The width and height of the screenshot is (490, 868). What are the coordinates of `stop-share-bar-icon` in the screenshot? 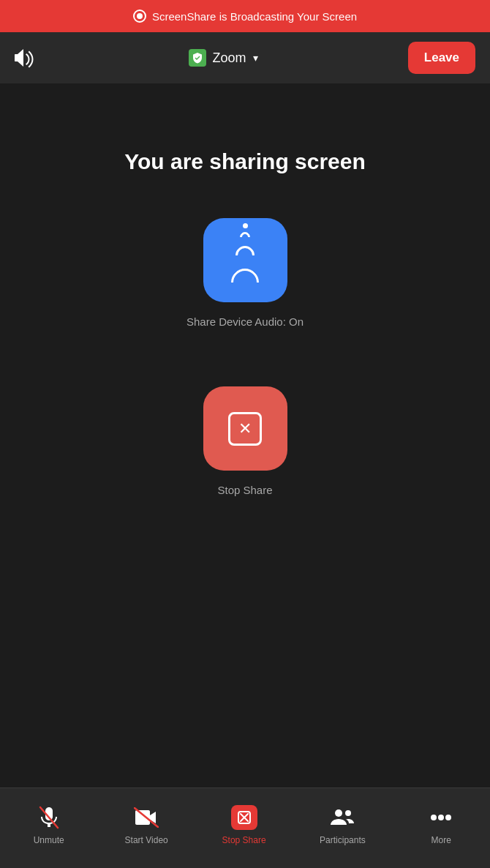 It's located at (244, 818).